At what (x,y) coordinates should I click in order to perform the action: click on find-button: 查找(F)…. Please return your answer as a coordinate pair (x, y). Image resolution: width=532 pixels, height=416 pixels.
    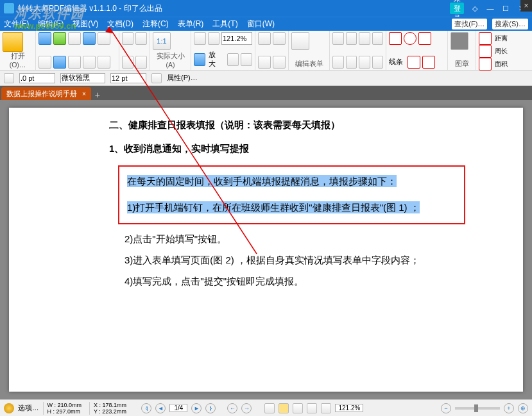
    Looking at the image, I should click on (470, 24).